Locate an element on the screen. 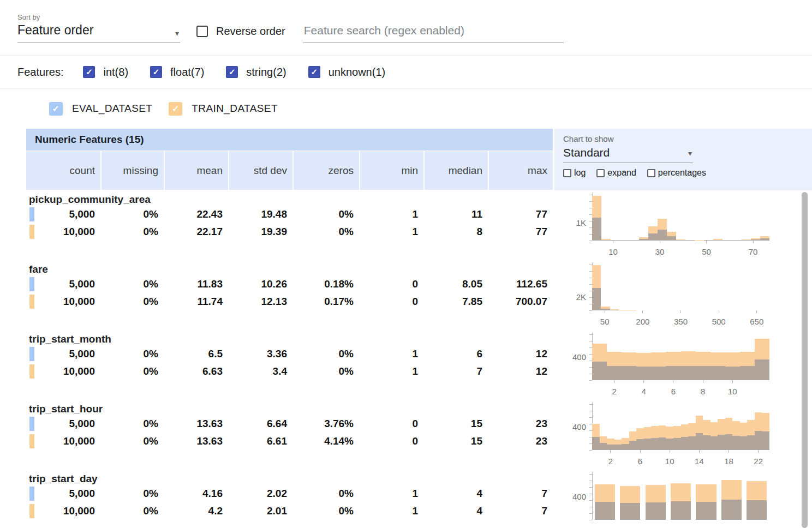 The image size is (812, 528). dropdown-arrow-icon: ▾ is located at coordinates (690, 153).